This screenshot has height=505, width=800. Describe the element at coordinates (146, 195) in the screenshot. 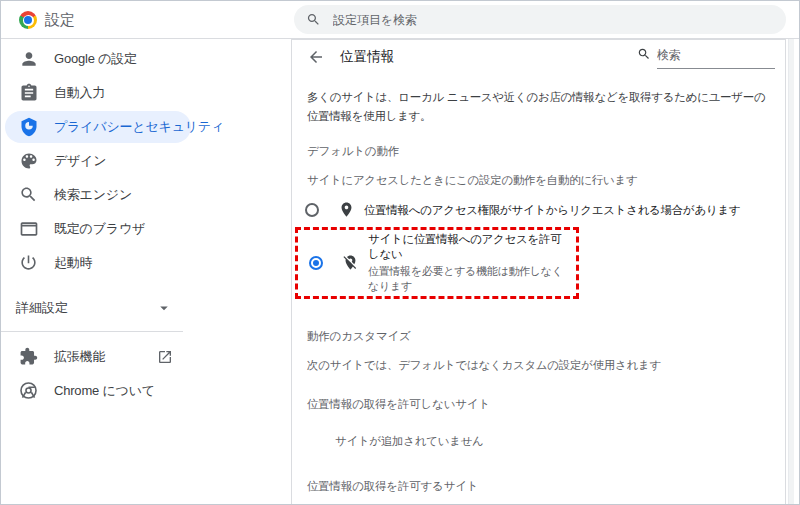

I see `sidebar-item-search-engine: 検索エンジン` at that location.